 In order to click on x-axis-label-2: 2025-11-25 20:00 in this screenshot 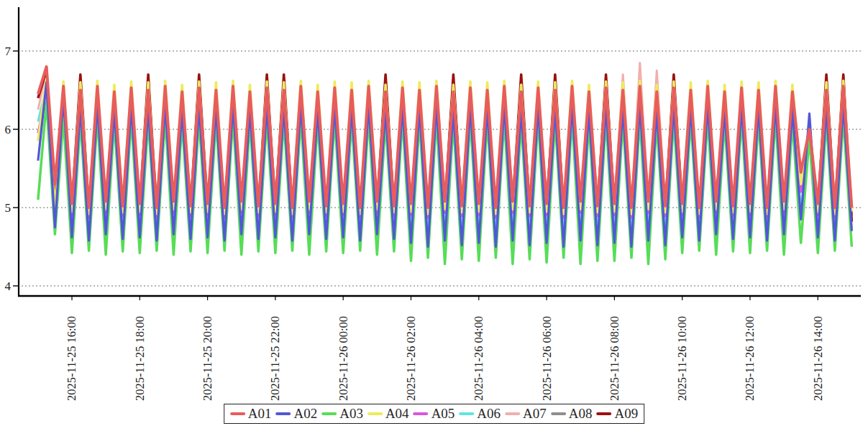, I will do `click(207, 358)`.